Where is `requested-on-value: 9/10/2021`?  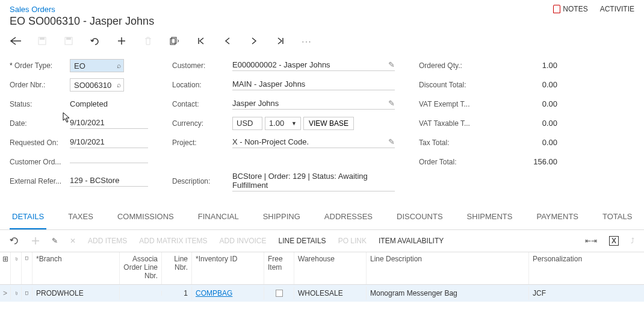
requested-on-value: 9/10/2021 is located at coordinates (109, 143).